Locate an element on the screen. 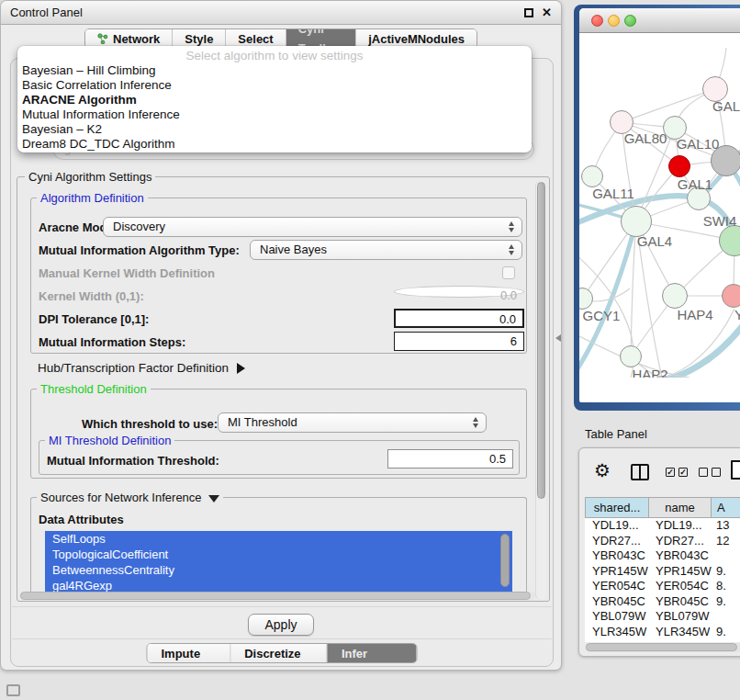 The width and height of the screenshot is (740, 700). panel-collapse-handle is located at coordinates (558, 338).